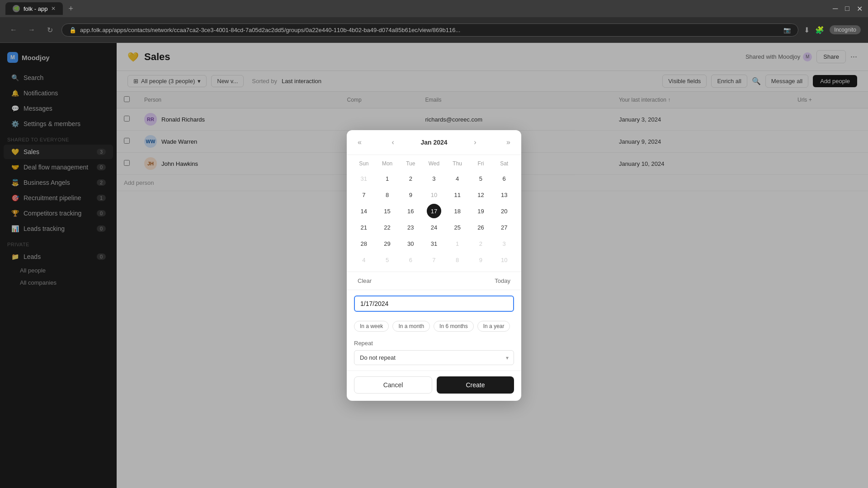 The width and height of the screenshot is (868, 488). What do you see at coordinates (434, 227) in the screenshot?
I see `cal-day-24: 24` at bounding box center [434, 227].